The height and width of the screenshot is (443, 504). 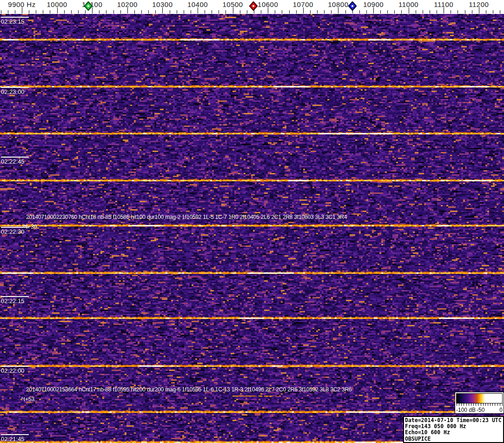 I want to click on colorbar-ticks, so click(x=479, y=405).